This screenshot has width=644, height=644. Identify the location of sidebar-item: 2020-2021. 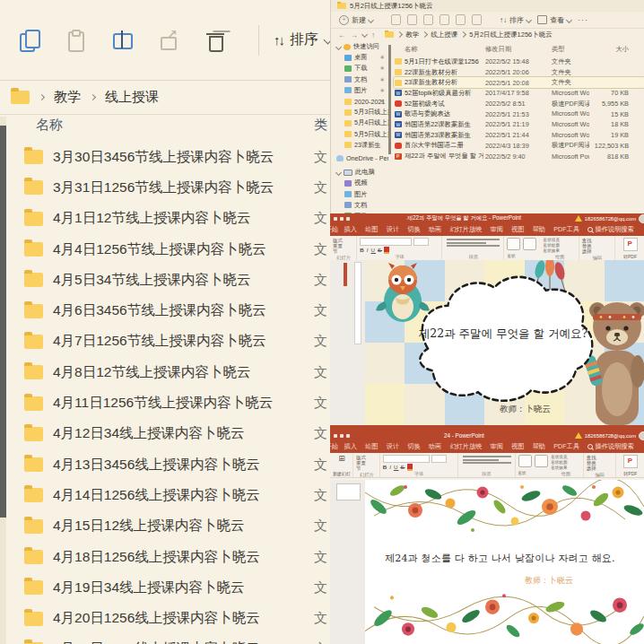
(360, 101).